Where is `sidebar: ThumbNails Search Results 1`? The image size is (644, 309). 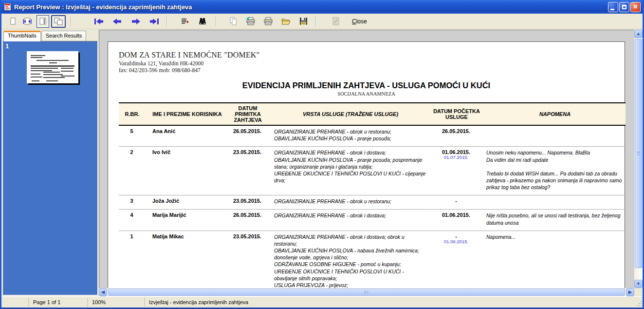
sidebar: ThumbNails Search Results 1 is located at coordinates (50, 163).